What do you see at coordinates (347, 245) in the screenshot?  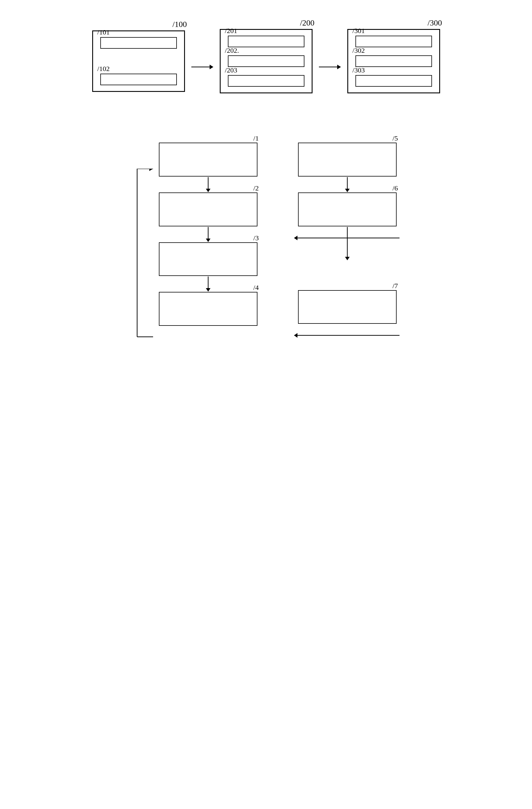 I see `fig2-right-column: /5 /6` at bounding box center [347, 245].